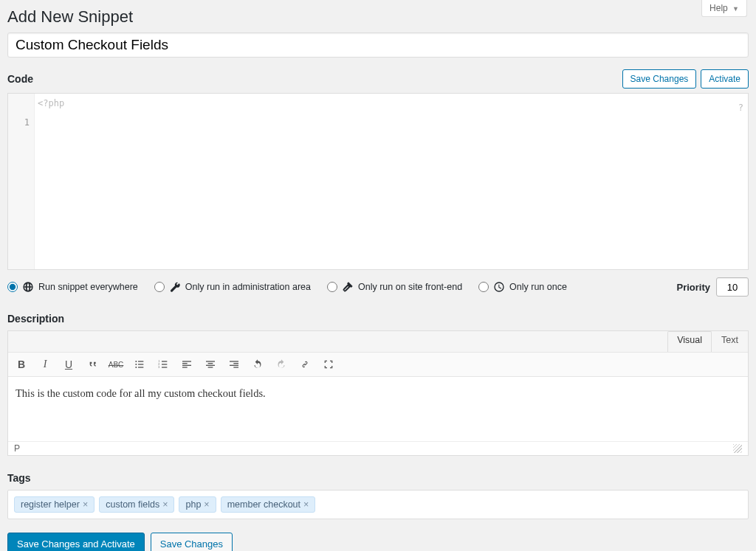 This screenshot has width=756, height=551. Describe the element at coordinates (378, 505) in the screenshot. I see `tags-input: register helper× custom fields× php× mem…` at that location.